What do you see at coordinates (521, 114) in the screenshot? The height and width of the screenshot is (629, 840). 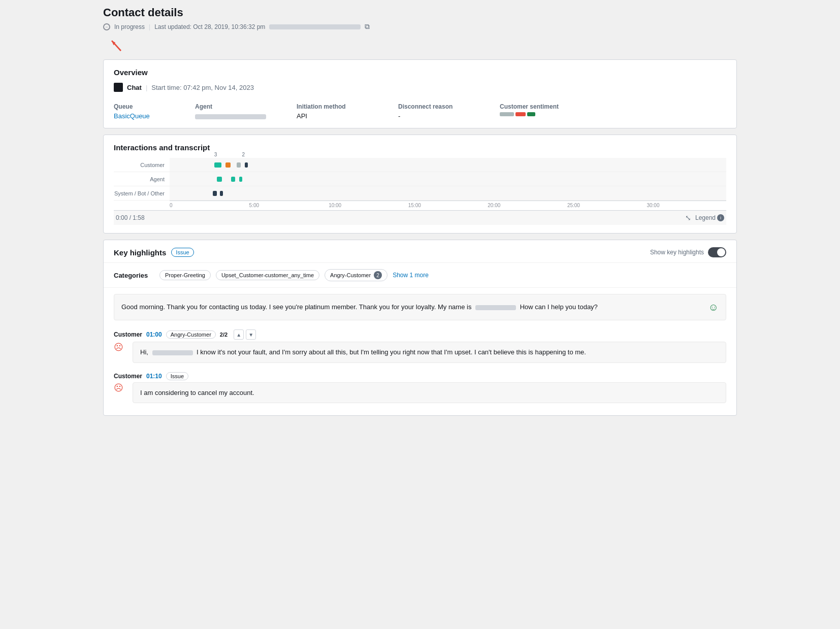 I see `sentiment-seg-negative` at bounding box center [521, 114].